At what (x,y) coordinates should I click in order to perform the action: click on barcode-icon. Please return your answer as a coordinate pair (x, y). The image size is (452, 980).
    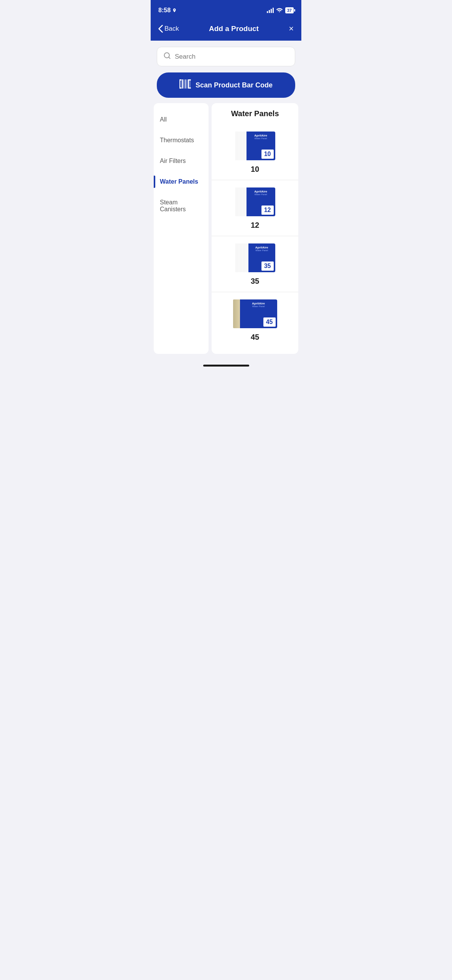
    Looking at the image, I should click on (185, 85).